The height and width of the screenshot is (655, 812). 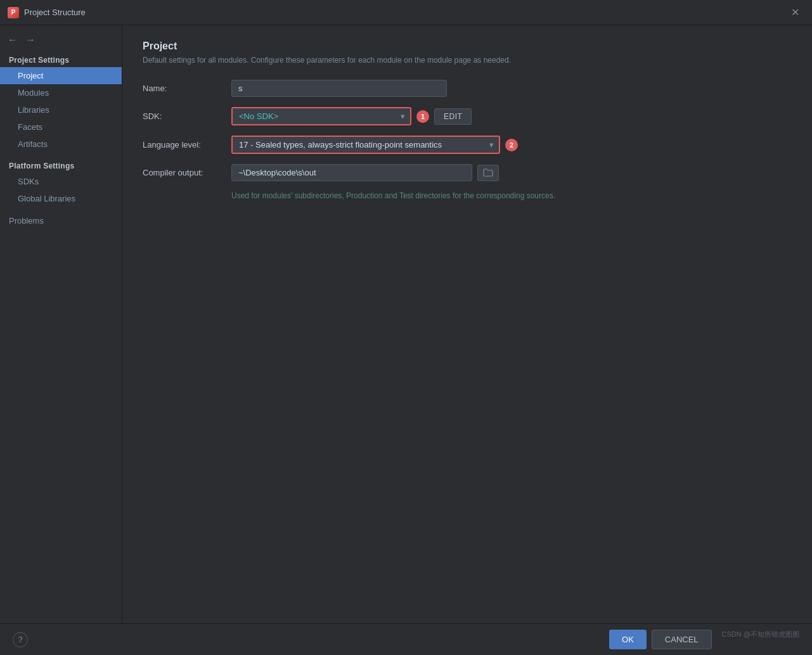 What do you see at coordinates (795, 13) in the screenshot?
I see `close-button: ✕` at bounding box center [795, 13].